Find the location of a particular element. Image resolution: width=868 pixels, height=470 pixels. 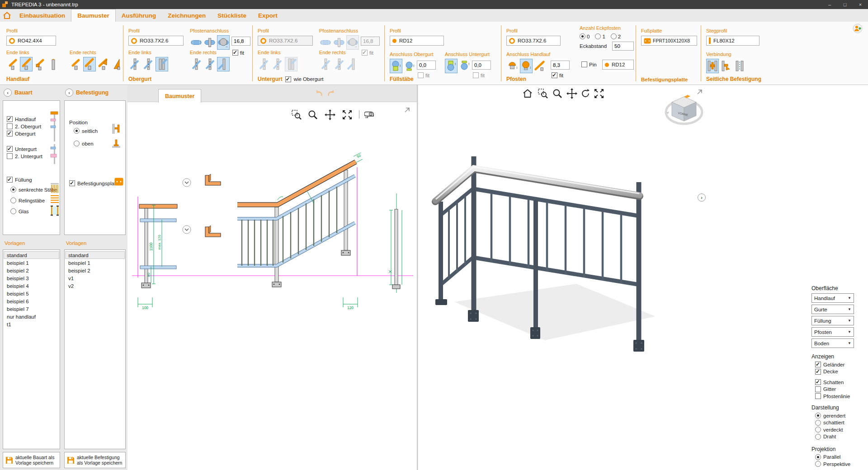

eckpfosten-0-radio is located at coordinates (582, 36).